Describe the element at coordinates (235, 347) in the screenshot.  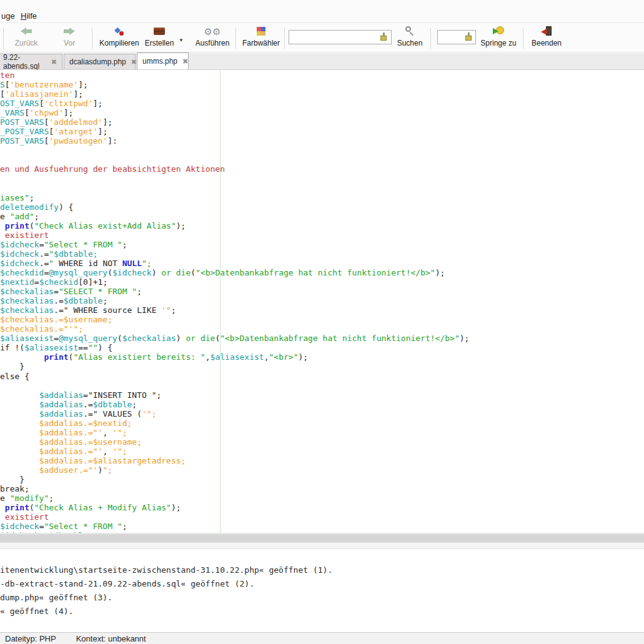
I see `code-line: if !($aliasexist=="") {` at that location.